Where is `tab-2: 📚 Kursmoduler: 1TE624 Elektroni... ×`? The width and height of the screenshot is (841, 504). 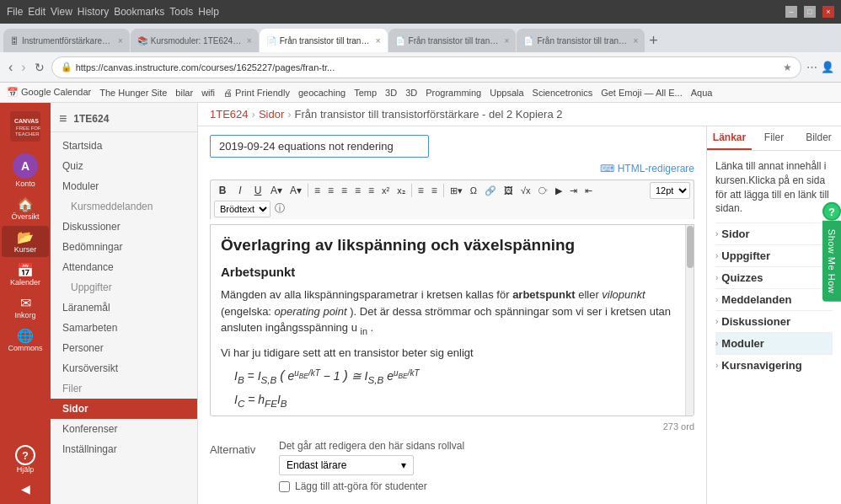
tab-2: 📚 Kursmoduler: 1TE624 Elektroni... × is located at coordinates (195, 40).